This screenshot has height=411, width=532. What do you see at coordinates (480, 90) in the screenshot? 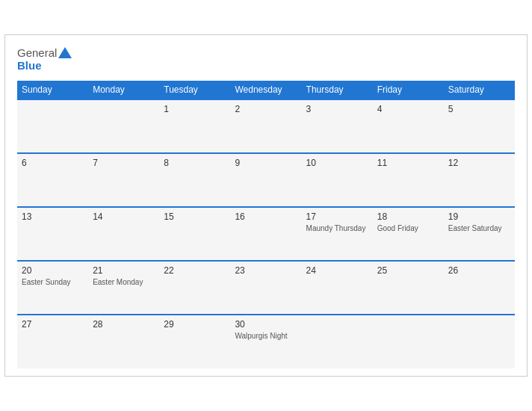
I see `weekday-header-saturday: Saturday` at bounding box center [480, 90].